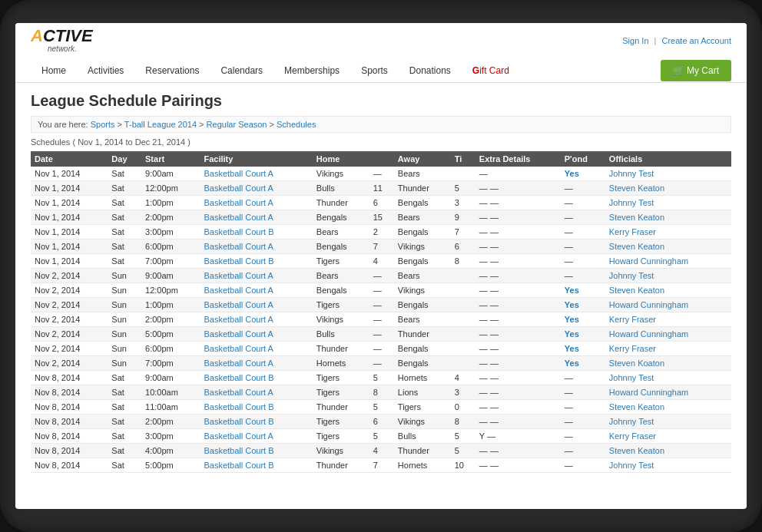 Image resolution: width=762 pixels, height=532 pixels. I want to click on cell-ti: 9, so click(463, 218).